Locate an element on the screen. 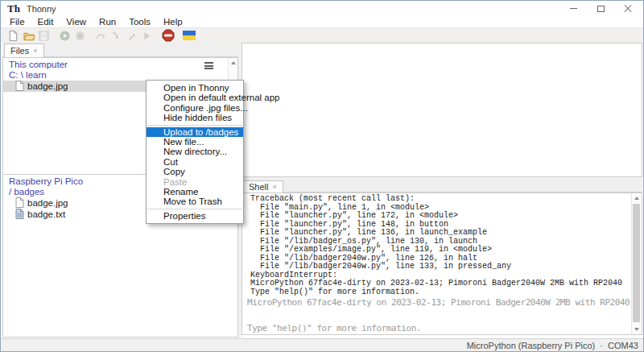 This screenshot has height=352, width=644. context-item-copy: Copy is located at coordinates (195, 172).